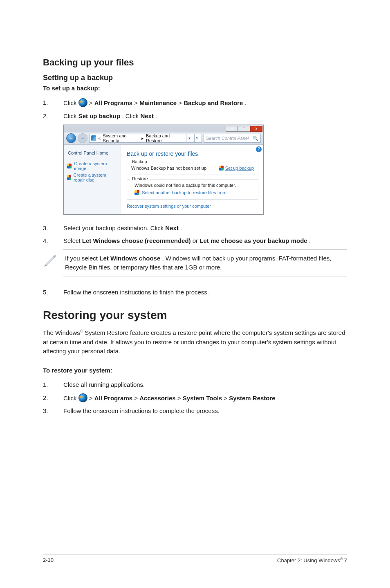 This screenshot has height=588, width=390. I want to click on step-4: 4. Select Let Windows choose (recommende…, so click(195, 241).